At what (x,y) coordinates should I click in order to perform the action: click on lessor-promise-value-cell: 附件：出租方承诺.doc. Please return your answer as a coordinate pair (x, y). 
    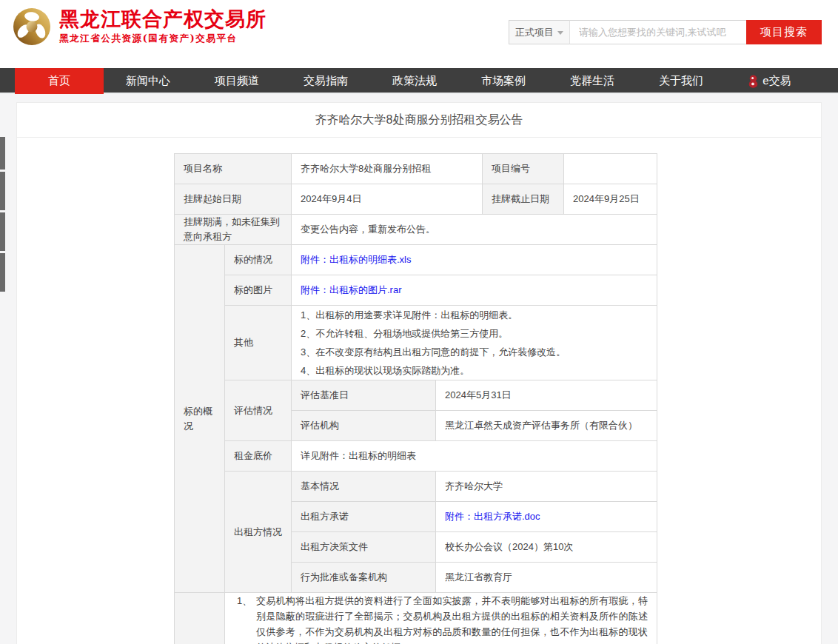
    Looking at the image, I should click on (546, 517).